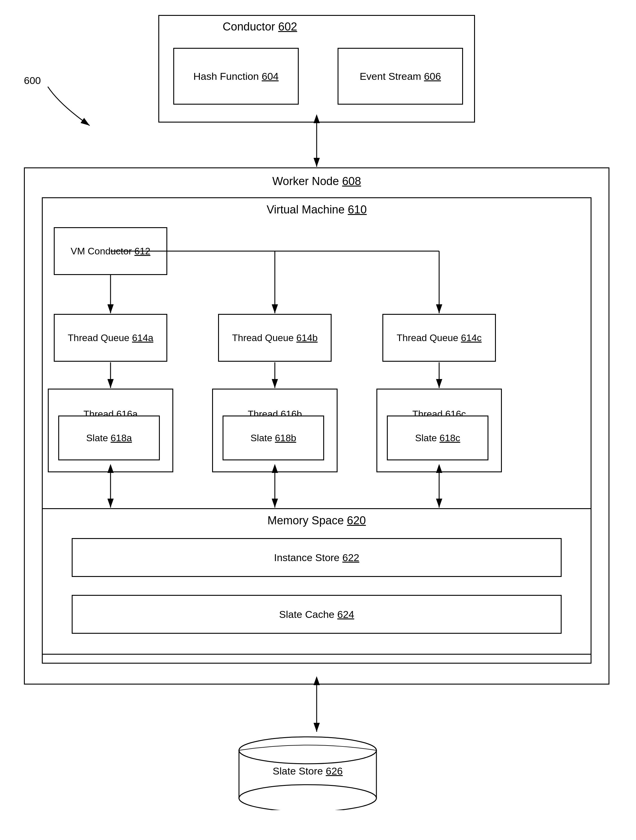  What do you see at coordinates (308, 771) in the screenshot?
I see `slate-store-label: Slate Store 626` at bounding box center [308, 771].